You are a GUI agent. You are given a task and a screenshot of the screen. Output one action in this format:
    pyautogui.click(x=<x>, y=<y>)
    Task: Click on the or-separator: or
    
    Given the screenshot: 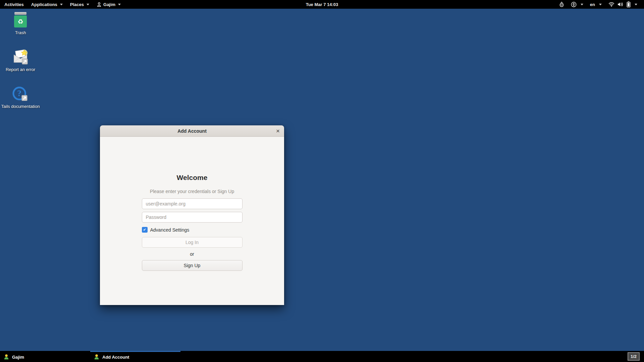 What is the action you would take?
    pyautogui.click(x=192, y=254)
    